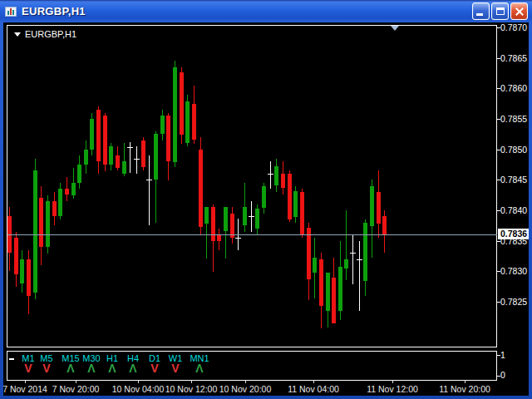 Image resolution: width=532 pixels, height=399 pixels. I want to click on price-axis-label: 0.7850, so click(514, 150).